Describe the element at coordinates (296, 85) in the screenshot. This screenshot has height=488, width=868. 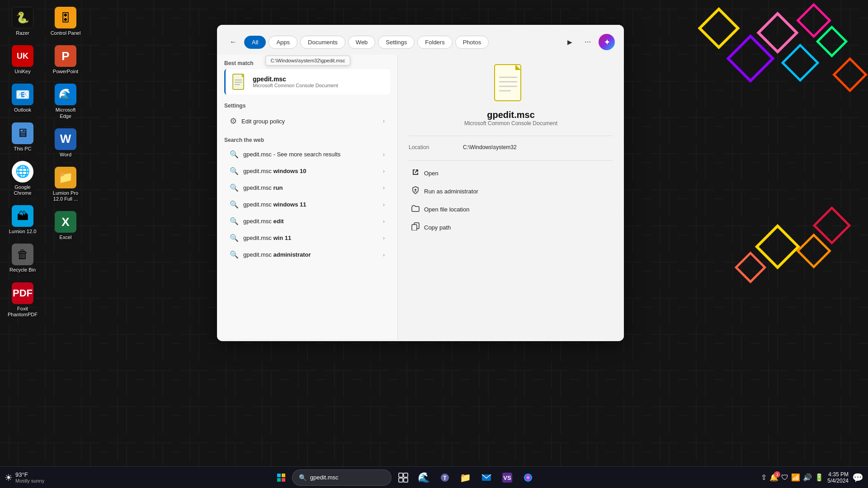
I see `best-match-subtitle: Microsoft Common Console Document` at that location.